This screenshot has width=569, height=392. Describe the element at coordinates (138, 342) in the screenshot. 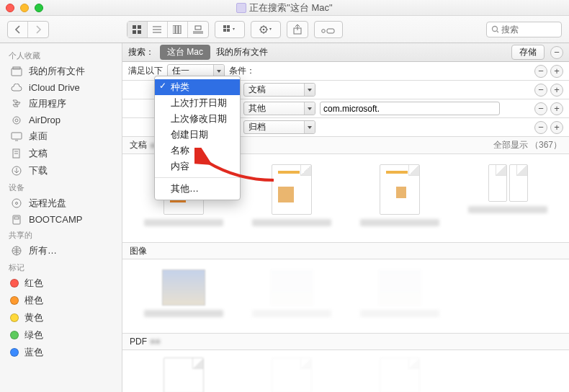

I see `section-title: PDF` at that location.